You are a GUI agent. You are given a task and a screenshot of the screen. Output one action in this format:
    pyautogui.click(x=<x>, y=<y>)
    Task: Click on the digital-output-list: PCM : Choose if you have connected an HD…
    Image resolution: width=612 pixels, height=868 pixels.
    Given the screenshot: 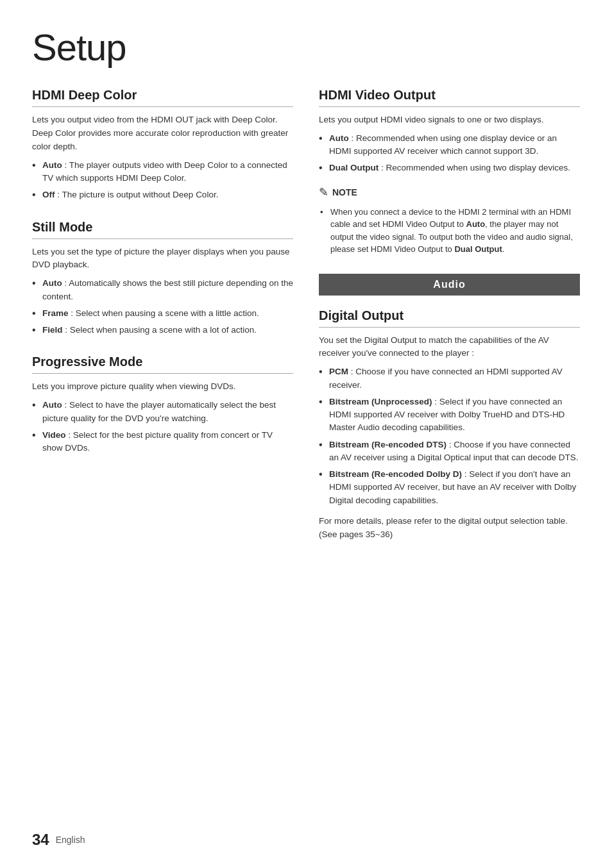 What is the action you would take?
    pyautogui.click(x=449, y=436)
    